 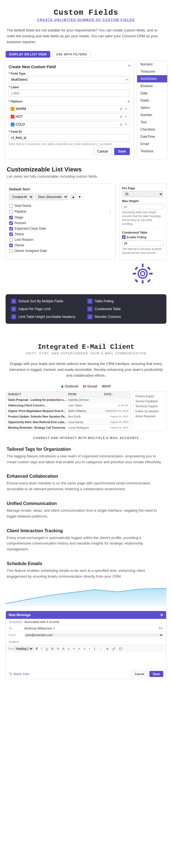 I want to click on check-stage, so click(x=11, y=218).